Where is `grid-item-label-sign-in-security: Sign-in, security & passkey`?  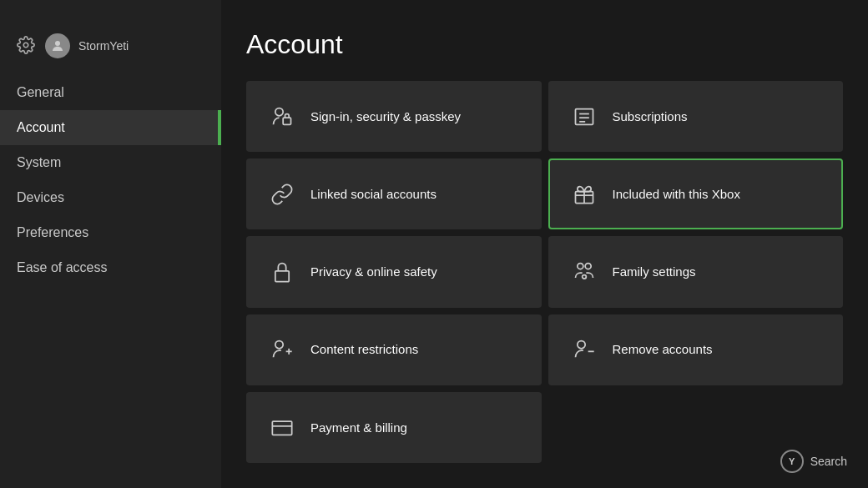
grid-item-label-sign-in-security: Sign-in, security & passkey is located at coordinates (386, 117).